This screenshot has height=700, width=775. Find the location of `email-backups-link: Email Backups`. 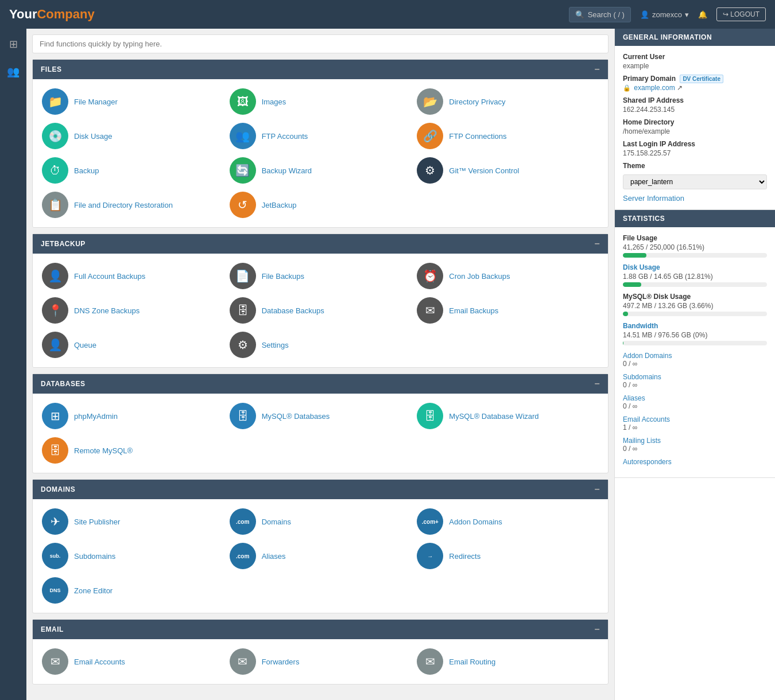

email-backups-link: Email Backups is located at coordinates (474, 311).